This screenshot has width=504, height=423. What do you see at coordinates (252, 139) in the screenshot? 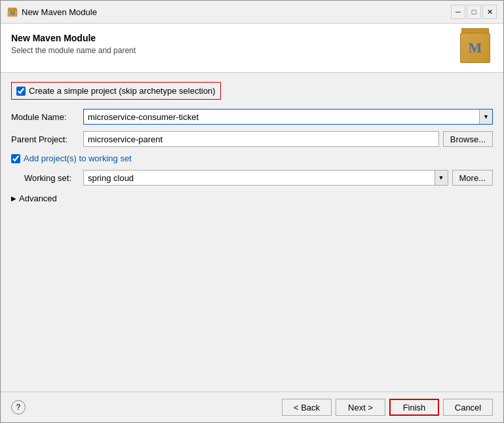
I see `parent-project-row: Parent Project: Browse...` at bounding box center [252, 139].